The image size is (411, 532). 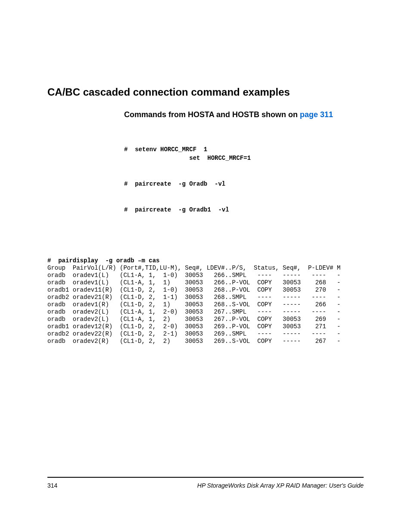 What do you see at coordinates (194, 327) in the screenshot?
I see `table-row: oradb1 oradev12(R) (CL1-D, 2, 2-0) 30053…` at bounding box center [194, 327].